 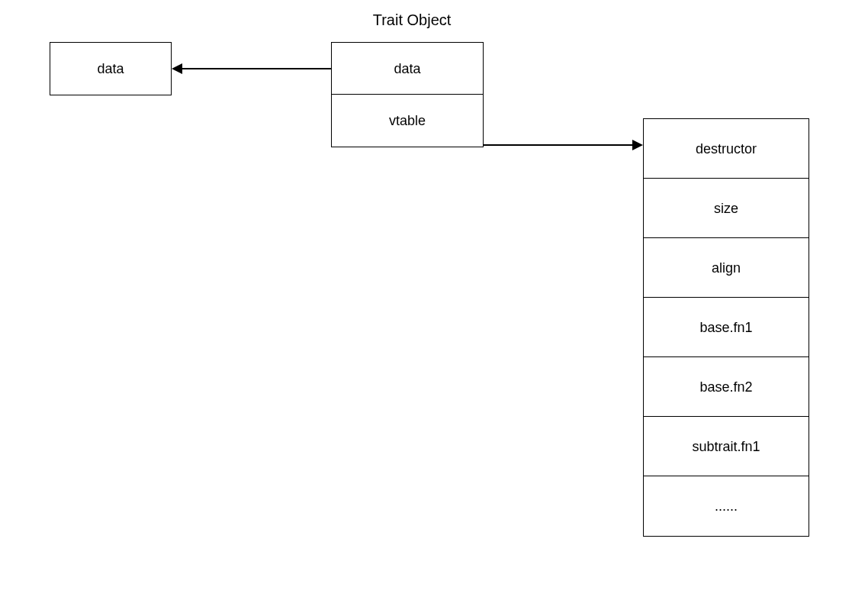 What do you see at coordinates (412, 20) in the screenshot?
I see `diagram-title: Trait Object` at bounding box center [412, 20].